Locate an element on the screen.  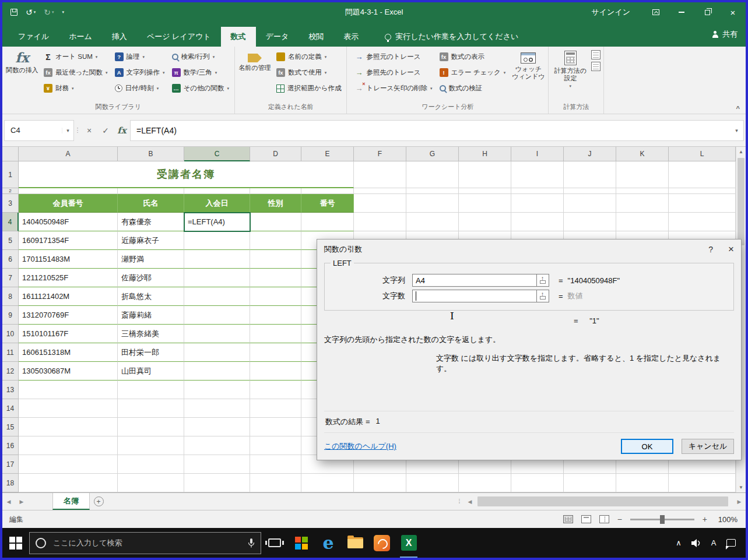
cell-H1 is located at coordinates (485, 175).